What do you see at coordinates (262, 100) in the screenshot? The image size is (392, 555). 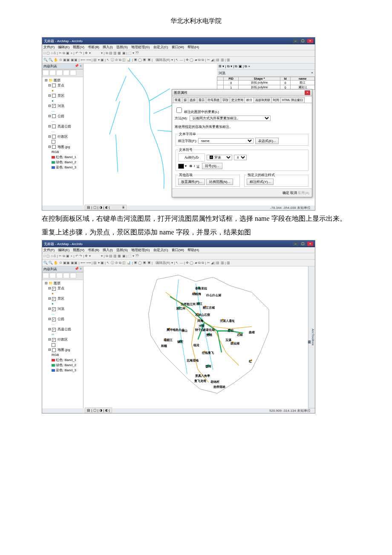 I see `tab-joins: 连接和关联` at bounding box center [262, 100].